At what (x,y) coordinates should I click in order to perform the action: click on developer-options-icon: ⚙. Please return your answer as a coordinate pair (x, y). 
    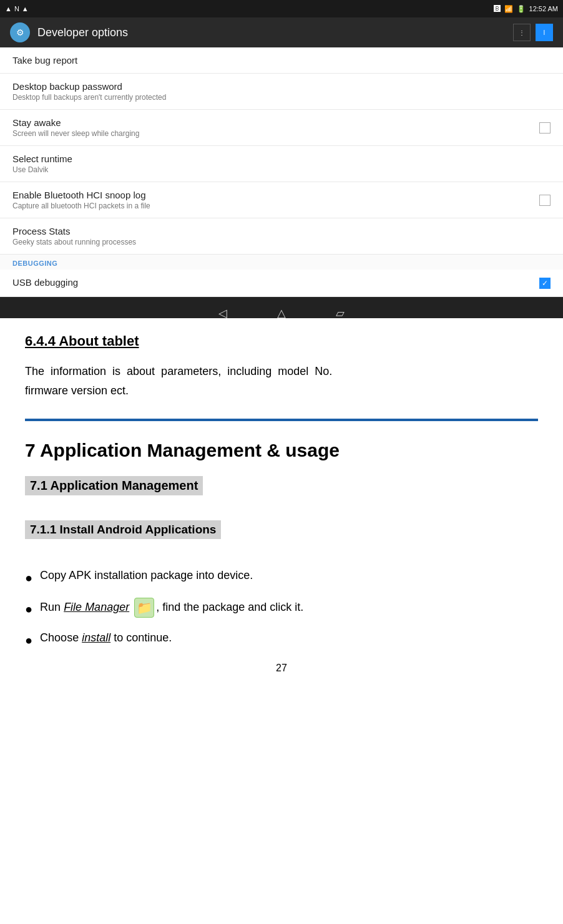
    Looking at the image, I should click on (20, 32).